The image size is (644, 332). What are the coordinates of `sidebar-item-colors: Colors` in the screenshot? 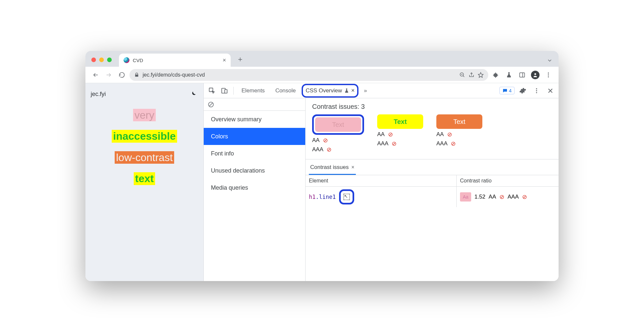 It's located at (254, 136).